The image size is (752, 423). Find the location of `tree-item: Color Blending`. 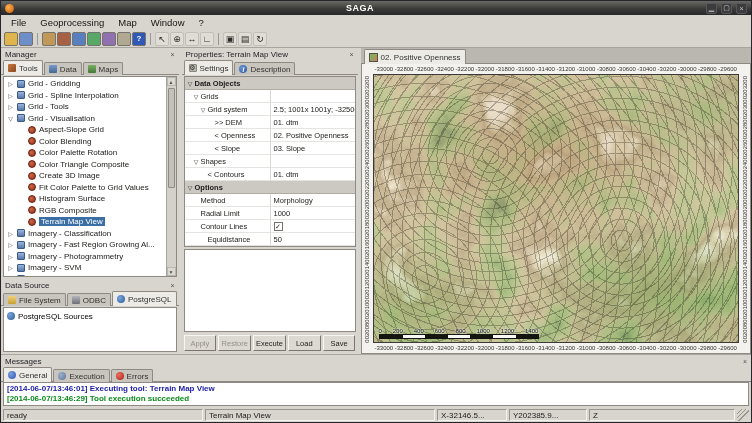

tree-item: Color Blending is located at coordinates (85, 142).